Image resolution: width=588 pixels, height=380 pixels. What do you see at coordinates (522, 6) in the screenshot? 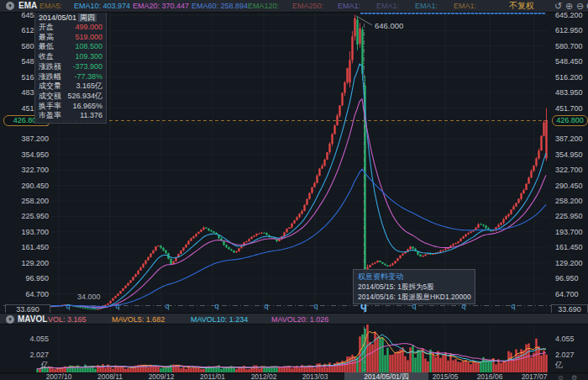
I see `adjust-mode-button: 不复权` at bounding box center [522, 6].